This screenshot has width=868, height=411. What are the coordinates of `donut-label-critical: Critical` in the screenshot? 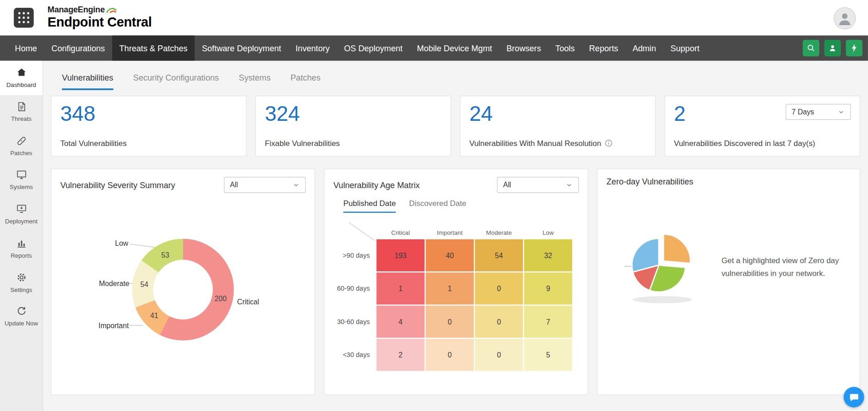 It's located at (248, 302).